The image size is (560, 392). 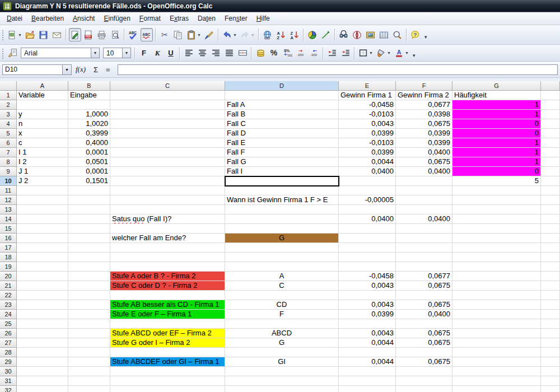 What do you see at coordinates (424, 381) in the screenshot?
I see `cell-F31` at bounding box center [424, 381].